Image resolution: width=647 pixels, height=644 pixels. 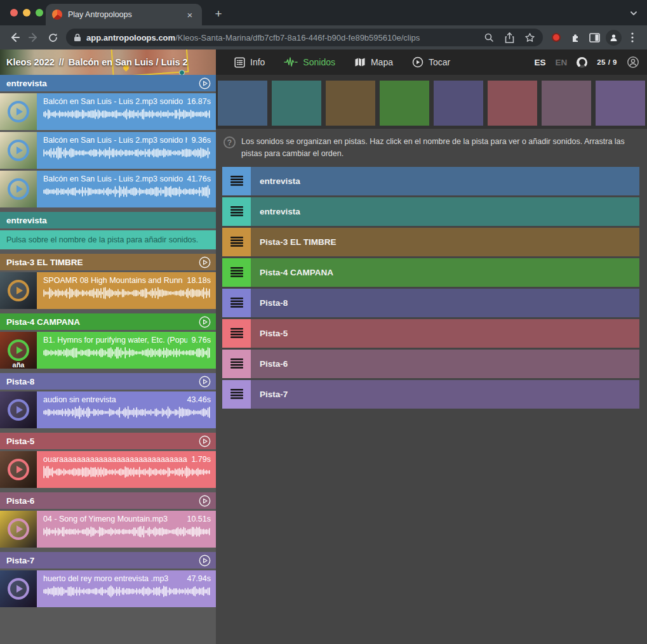 I want to click on track-row: Pista-4 CAMPANA, so click(x=430, y=273).